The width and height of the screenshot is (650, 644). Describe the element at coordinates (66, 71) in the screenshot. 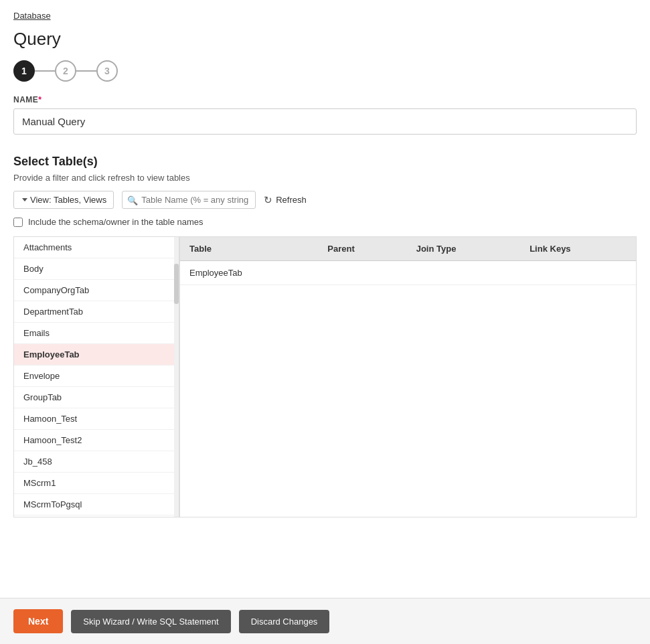

I see `step-2: 2` at that location.